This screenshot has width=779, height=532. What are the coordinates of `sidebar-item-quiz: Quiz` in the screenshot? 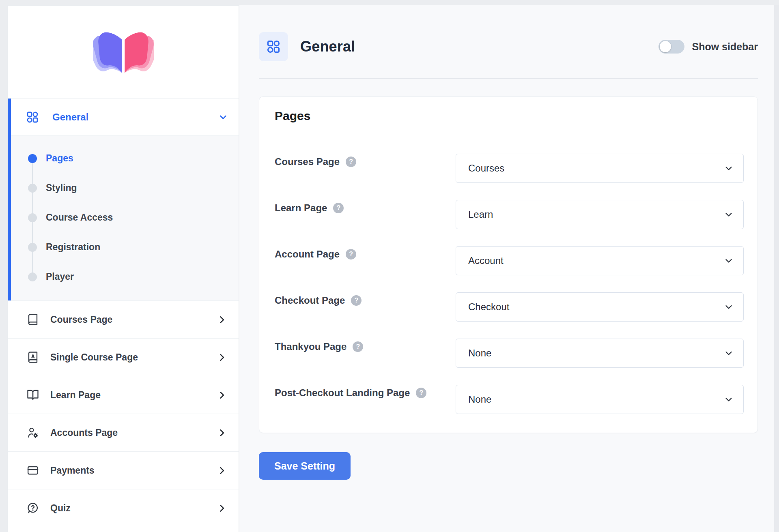 It's located at (123, 508).